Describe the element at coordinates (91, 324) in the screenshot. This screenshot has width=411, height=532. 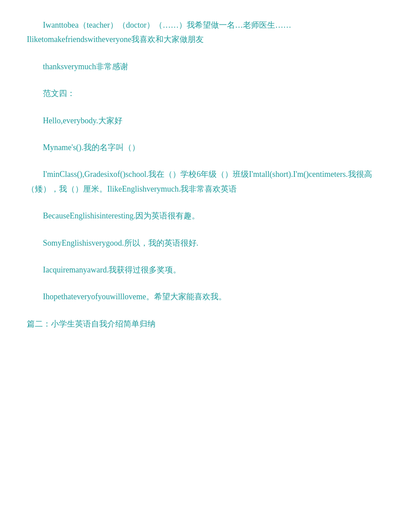
I see `section-title-text: 篇二：小学生英语自我介绍简单归纳` at that location.